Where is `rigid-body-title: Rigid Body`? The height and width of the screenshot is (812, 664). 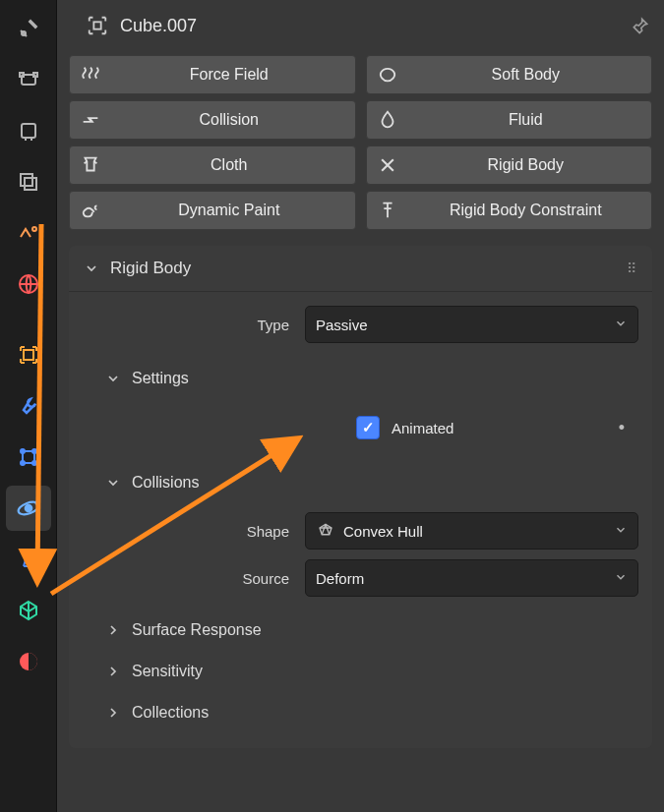
rigid-body-title: Rigid Body is located at coordinates (151, 268).